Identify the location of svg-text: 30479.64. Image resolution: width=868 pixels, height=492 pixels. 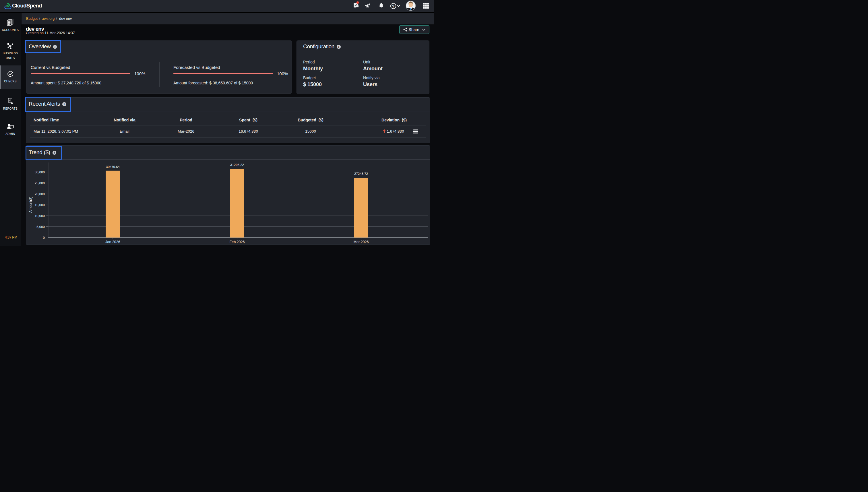
(113, 167).